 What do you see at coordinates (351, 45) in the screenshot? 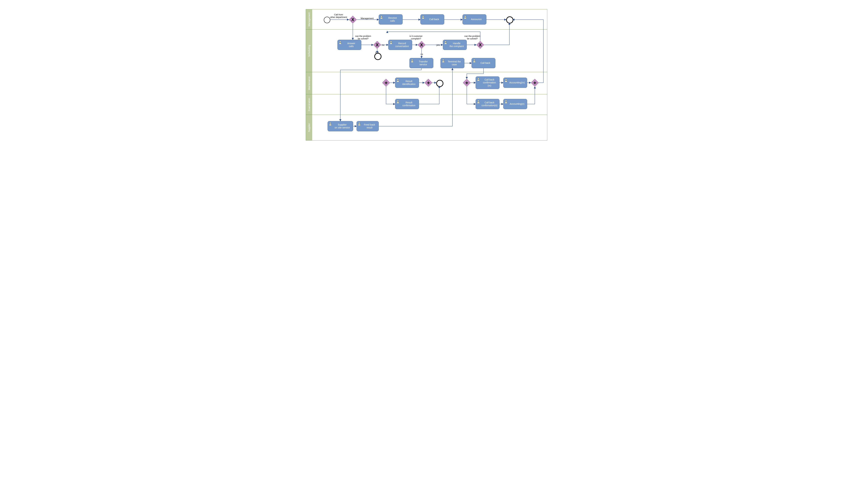
I see `task-label: Answer calls` at bounding box center [351, 45].